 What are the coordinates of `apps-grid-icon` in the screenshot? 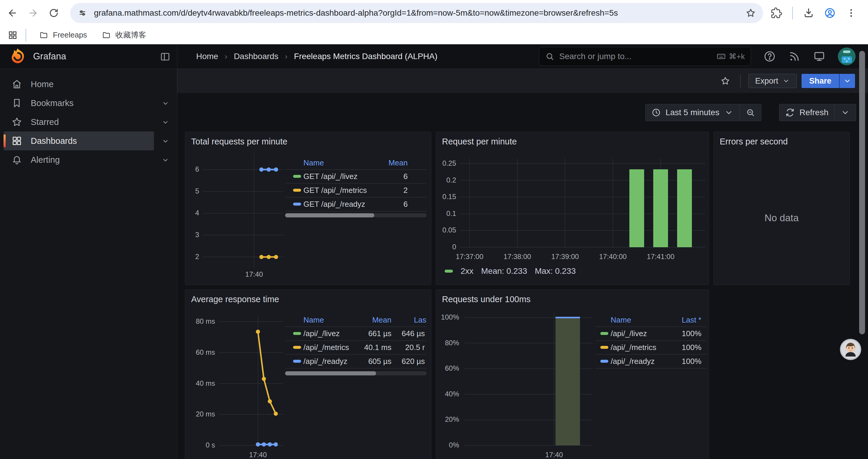 It's located at (13, 35).